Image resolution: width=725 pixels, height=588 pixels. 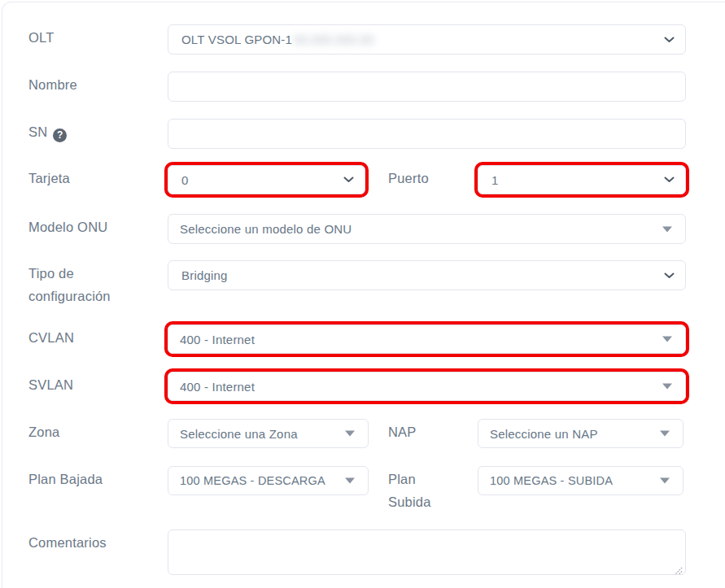 What do you see at coordinates (357, 284) in the screenshot?
I see `form-row-tipo-configuracion: Tipo de configuración Bridging` at bounding box center [357, 284].